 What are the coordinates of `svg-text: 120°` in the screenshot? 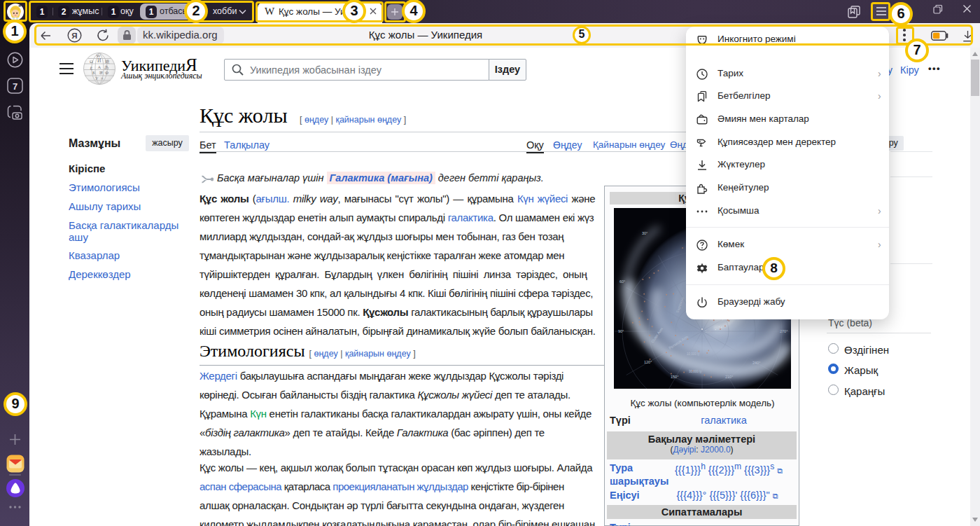 It's located at (648, 362).